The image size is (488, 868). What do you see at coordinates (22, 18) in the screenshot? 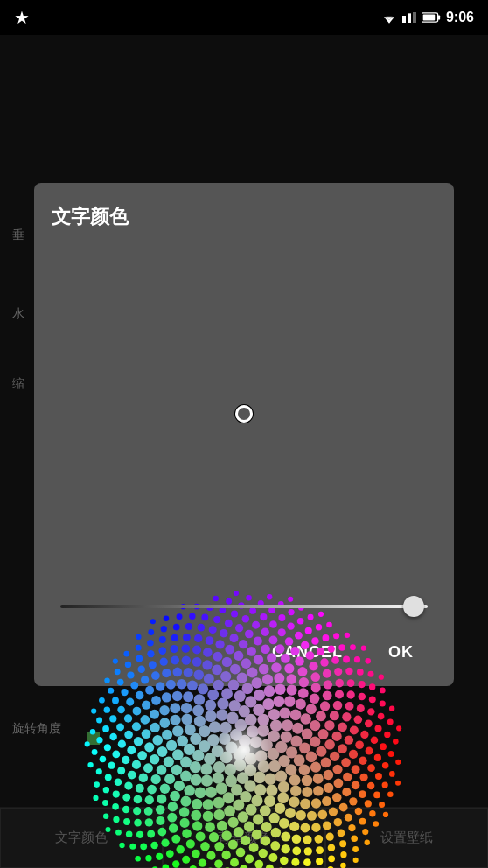
I see `status-bar-left: ★` at bounding box center [22, 18].